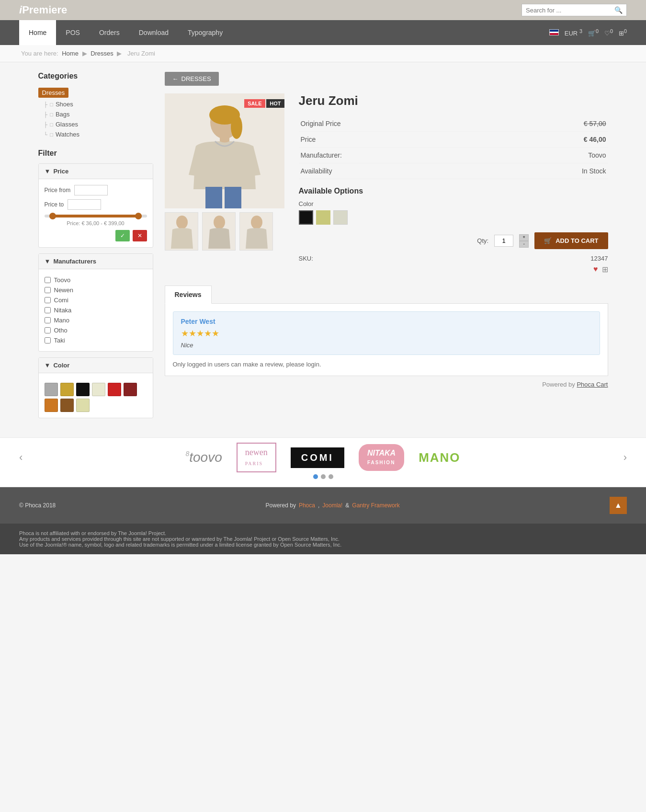 The image size is (646, 812). Describe the element at coordinates (504, 240) in the screenshot. I see `qty-input: 1` at that location.